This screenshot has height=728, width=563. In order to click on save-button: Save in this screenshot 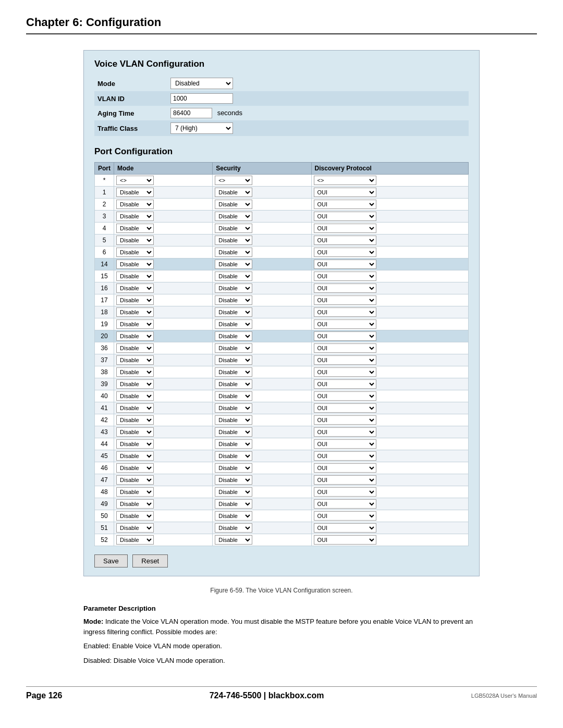, I will do `click(111, 561)`.